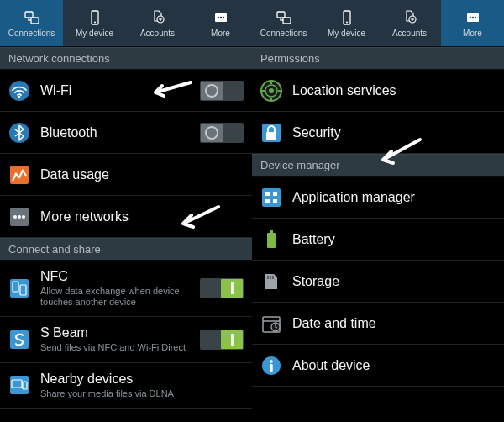 This screenshot has width=504, height=422. Describe the element at coordinates (394, 133) in the screenshot. I see `item-label: Security` at that location.